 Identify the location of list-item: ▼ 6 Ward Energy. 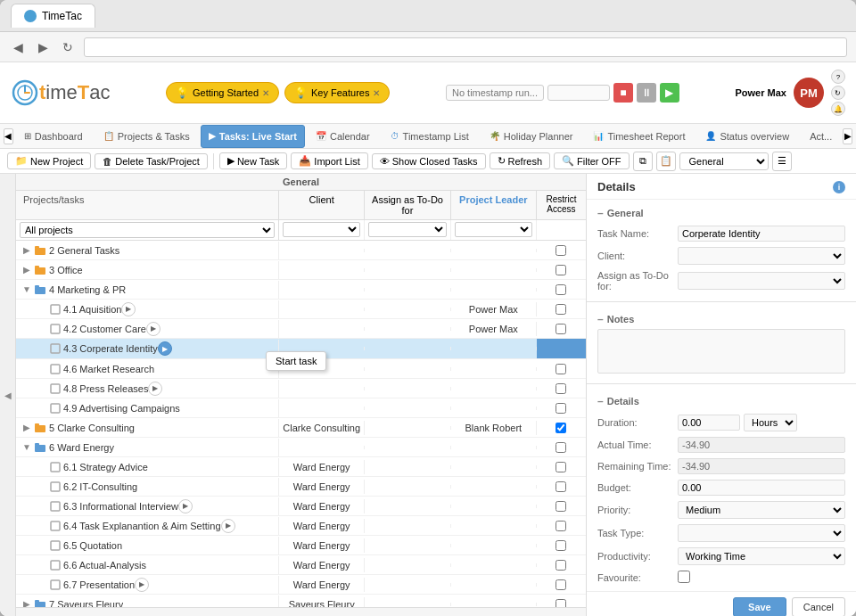
(301, 448).